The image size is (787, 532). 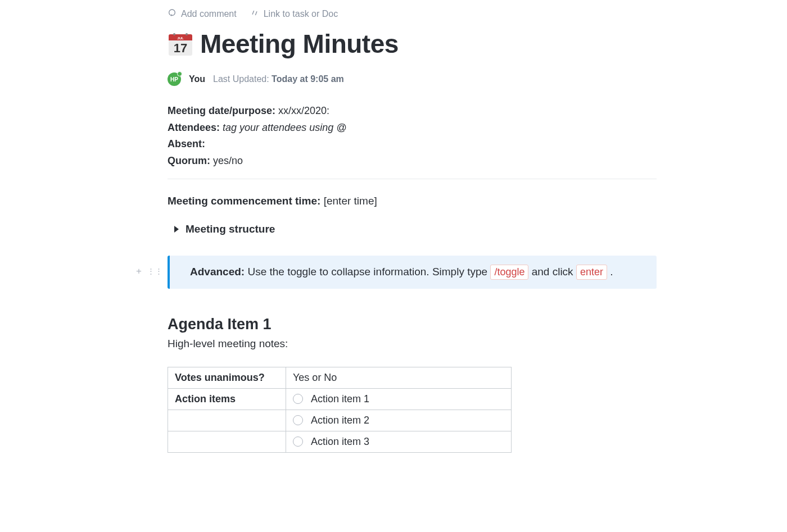 I want to click on title-row: JUL 17 Meeting Minutes, so click(x=412, y=44).